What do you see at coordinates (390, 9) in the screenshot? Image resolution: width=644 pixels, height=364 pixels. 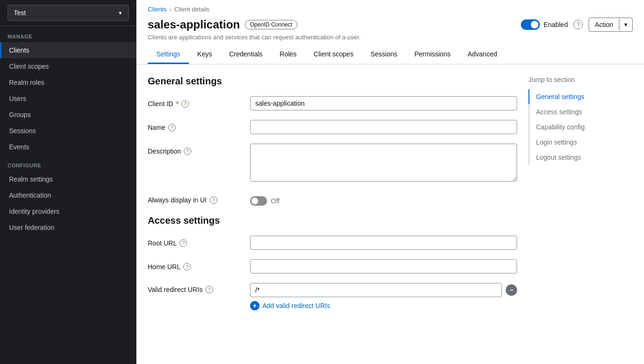 I see `breadcrumb: Clients › Client details` at bounding box center [390, 9].